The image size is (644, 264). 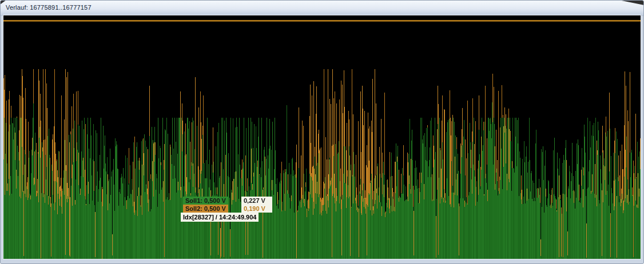 What do you see at coordinates (322, 21) in the screenshot?
I see `limit-line` at bounding box center [322, 21].